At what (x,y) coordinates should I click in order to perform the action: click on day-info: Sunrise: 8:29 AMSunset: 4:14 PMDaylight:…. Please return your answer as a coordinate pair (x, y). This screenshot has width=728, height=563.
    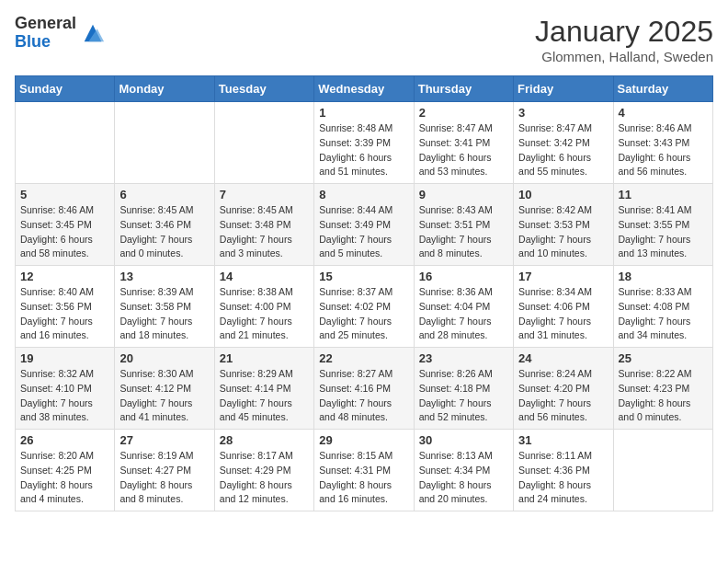
    Looking at the image, I should click on (265, 396).